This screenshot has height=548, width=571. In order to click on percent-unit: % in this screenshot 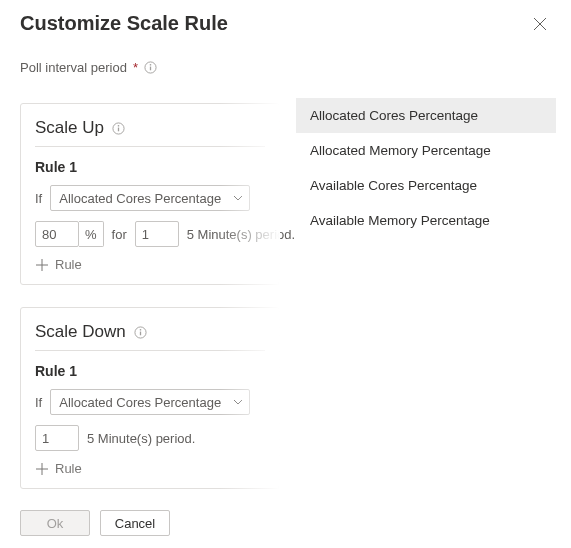, I will do `click(92, 234)`.